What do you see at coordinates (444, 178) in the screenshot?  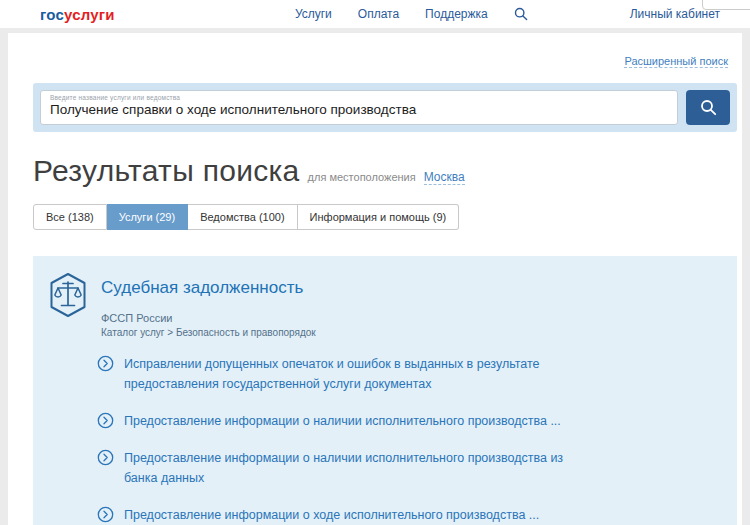 I see `location-link: Москва` at bounding box center [444, 178].